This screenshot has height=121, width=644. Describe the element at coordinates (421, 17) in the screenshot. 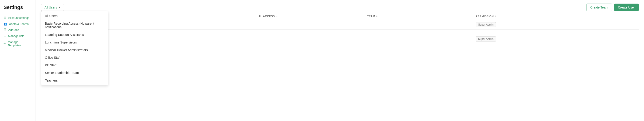

I see `col-header-team: TEAM ⇅` at that location.